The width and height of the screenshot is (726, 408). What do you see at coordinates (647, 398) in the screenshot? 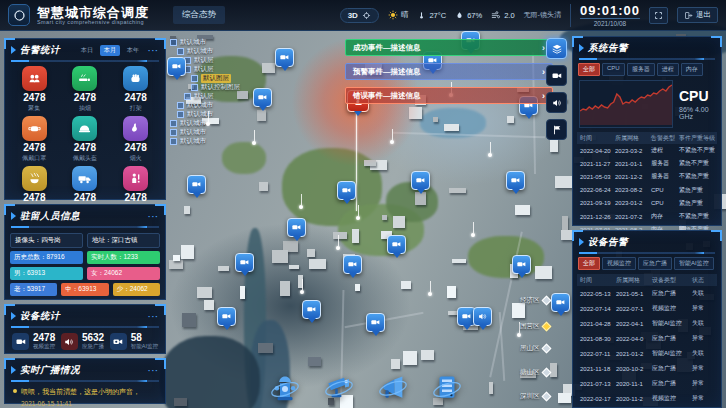
I see `table-row: 2022-02-172020-11-2视频监控异常` at bounding box center [647, 398].